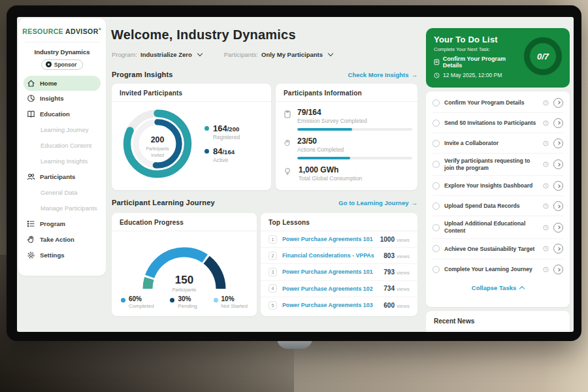  What do you see at coordinates (265, 74) in the screenshot?
I see `program-insights-header: Program Insights Check More Insights→` at bounding box center [265, 74].